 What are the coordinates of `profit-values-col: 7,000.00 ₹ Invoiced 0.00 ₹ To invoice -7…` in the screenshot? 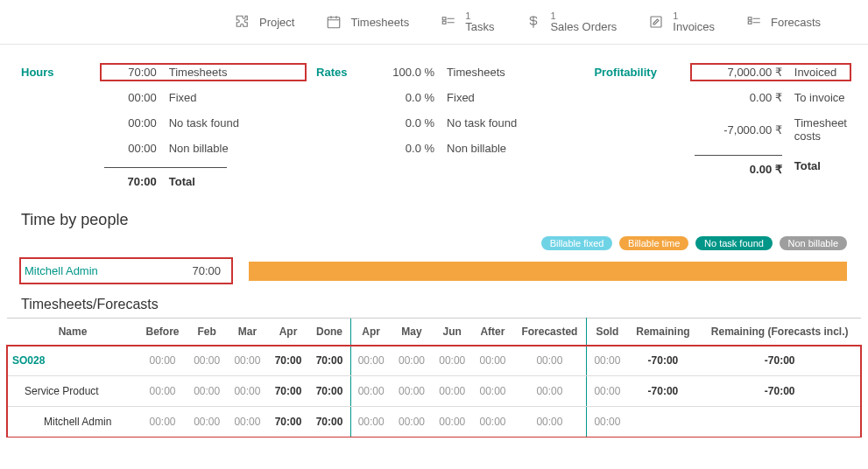 It's located at (771, 127).